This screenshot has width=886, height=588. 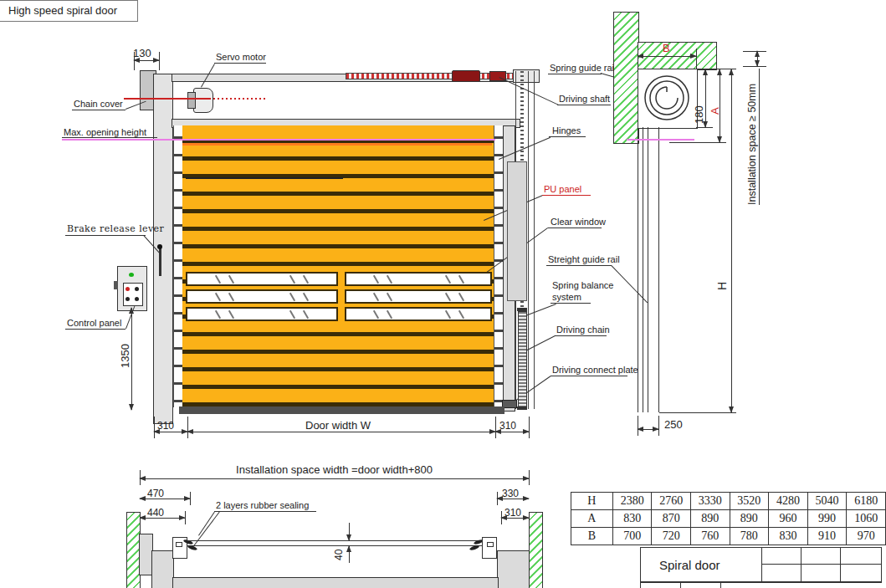 What do you see at coordinates (671, 502) in the screenshot?
I see `table-cell: 2760` at bounding box center [671, 502].